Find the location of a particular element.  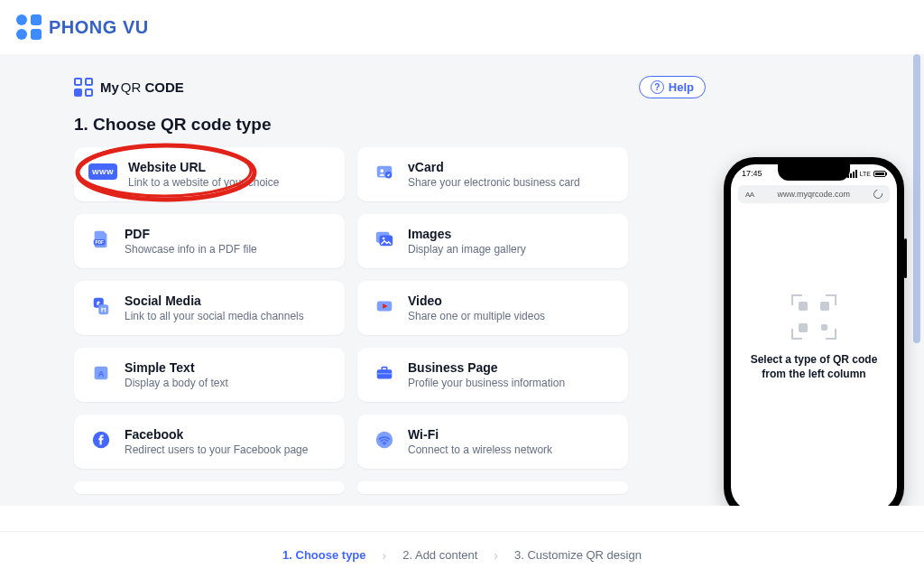

phone-preview: 17:45 LTE AA www.myqrcode.com is located at coordinates (814, 331).